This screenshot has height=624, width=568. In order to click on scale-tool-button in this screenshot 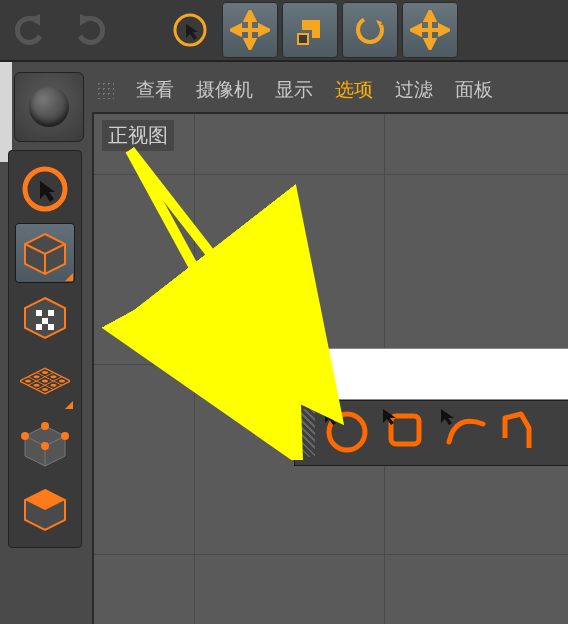, I will do `click(310, 30)`.